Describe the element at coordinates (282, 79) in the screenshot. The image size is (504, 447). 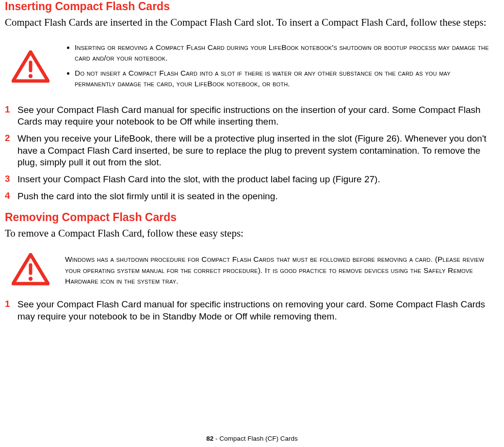
I see `warning-item-2: Do not insert a Compact Flash Card into …` at that location.